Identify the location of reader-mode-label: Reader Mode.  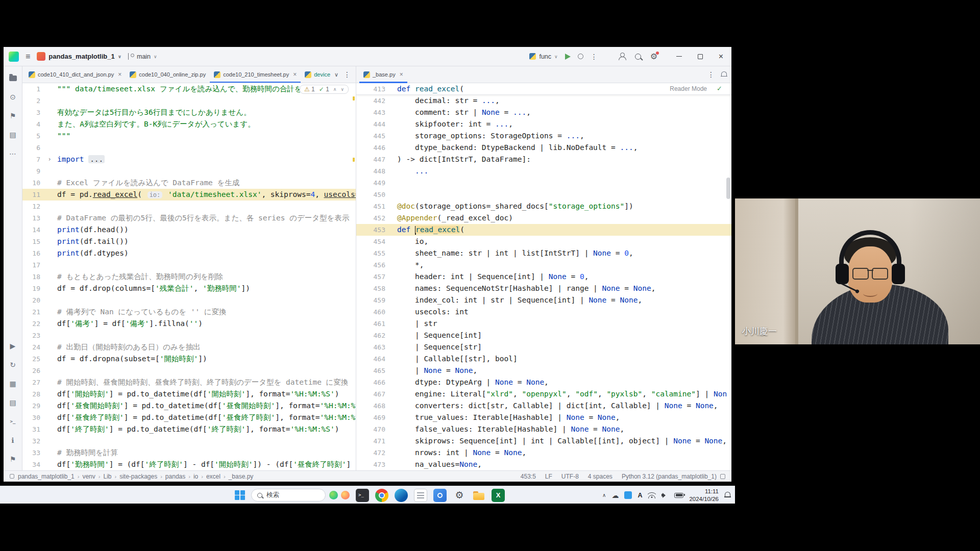
(688, 89).